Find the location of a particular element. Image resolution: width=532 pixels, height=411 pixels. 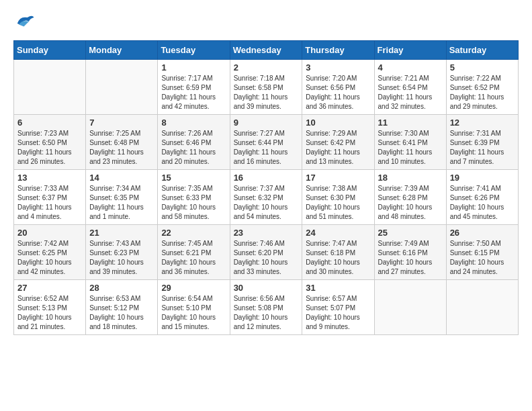

calendar-cell: 11Sunrise: 7:30 AMSunset: 6:41 PMDayligh… is located at coordinates (410, 142).